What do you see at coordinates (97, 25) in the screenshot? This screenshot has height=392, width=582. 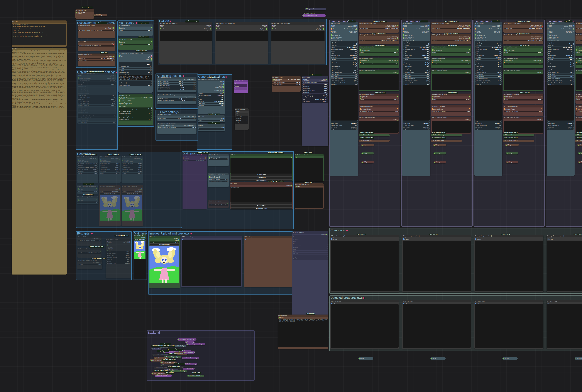 I see `node-header: Checkpoint Name Selector` at bounding box center [97, 25].